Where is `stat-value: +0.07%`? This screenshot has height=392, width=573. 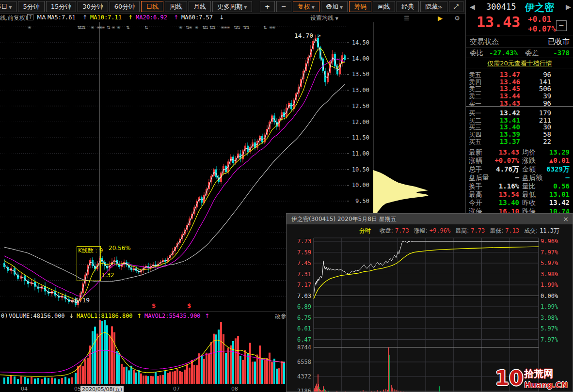 stat-value: +0.07% is located at coordinates (500, 160).